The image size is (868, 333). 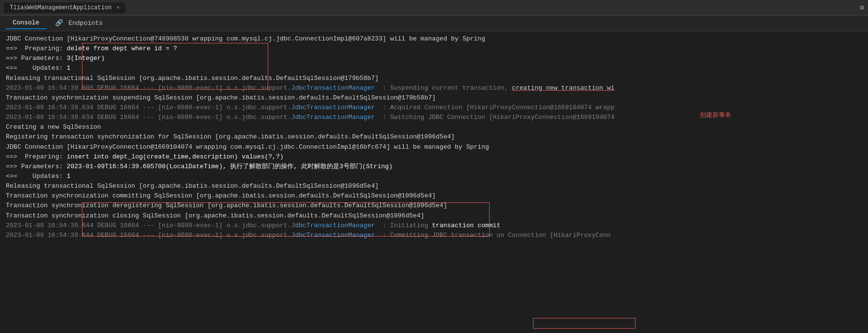 I want to click on log-line-20: 2023-01-09 16:54:39.644 DEBUG 16664 --- …, so click(x=434, y=226).